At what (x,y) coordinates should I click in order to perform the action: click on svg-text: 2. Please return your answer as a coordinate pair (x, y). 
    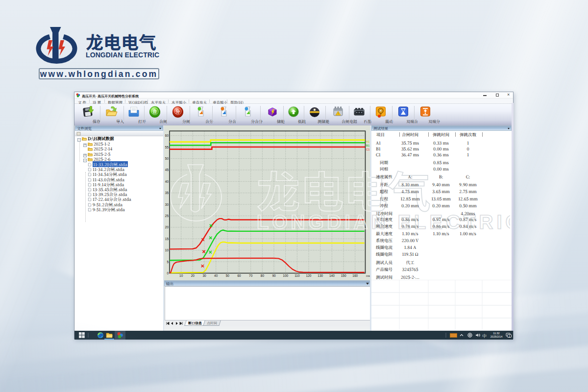
    Looking at the image, I should click on (510, 336).